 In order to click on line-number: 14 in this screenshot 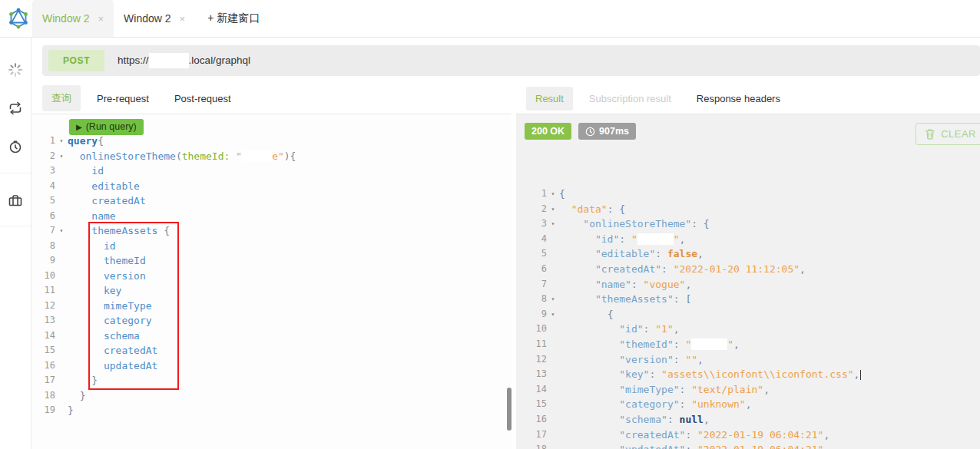, I will do `click(531, 390)`.